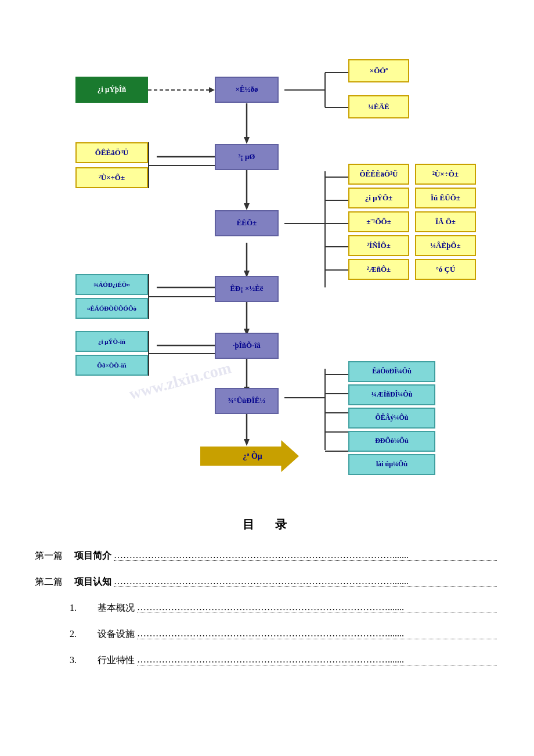 Image resolution: width=534 pixels, height=756 pixels. I want to click on toc-entry-5: 3. 行业特性 ……………………………………………………………………….....…, so click(267, 661).